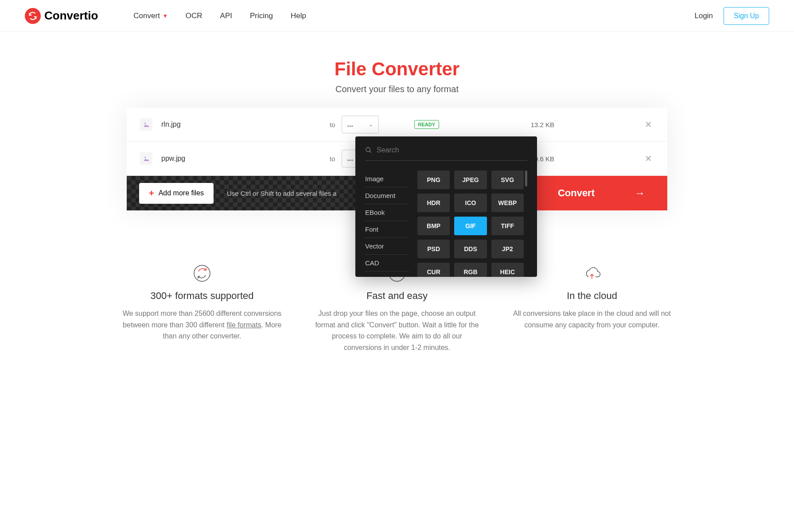 This screenshot has height=532, width=794. Describe the element at coordinates (471, 226) in the screenshot. I see `format-option-gif: GIF` at that location.